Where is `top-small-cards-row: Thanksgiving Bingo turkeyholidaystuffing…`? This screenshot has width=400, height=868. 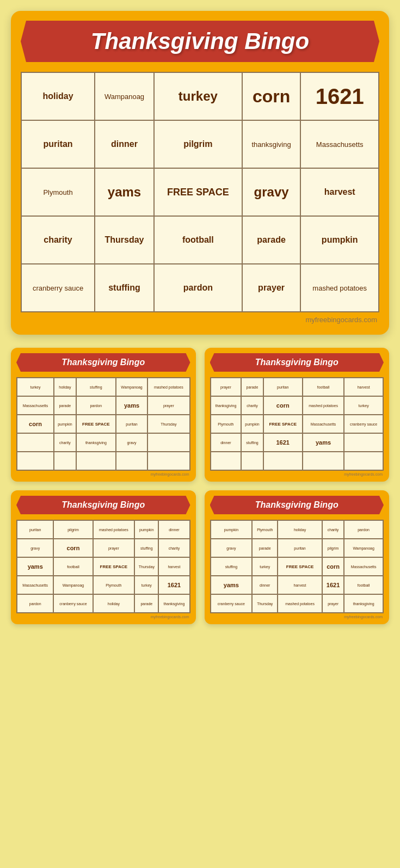
top-small-cards-row: Thanksgiving Bingo turkeyholidaystuffing… is located at coordinates (200, 415).